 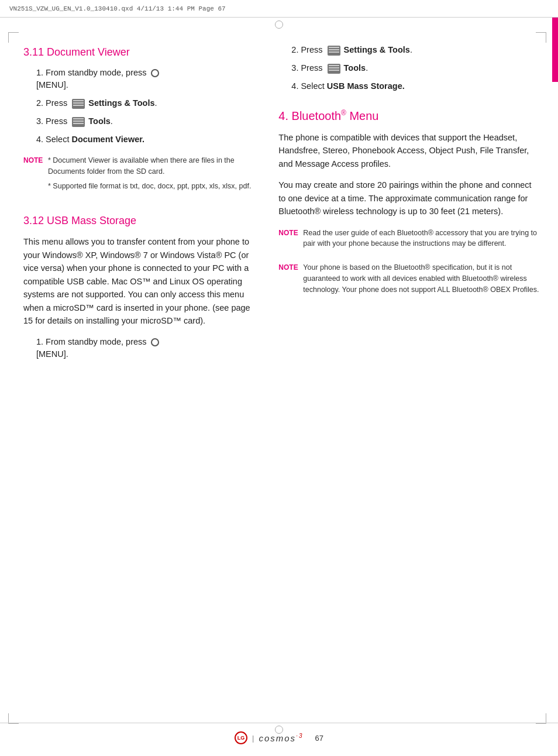 I want to click on usb-cont-step3: 3. Press Tools., so click(x=409, y=68).